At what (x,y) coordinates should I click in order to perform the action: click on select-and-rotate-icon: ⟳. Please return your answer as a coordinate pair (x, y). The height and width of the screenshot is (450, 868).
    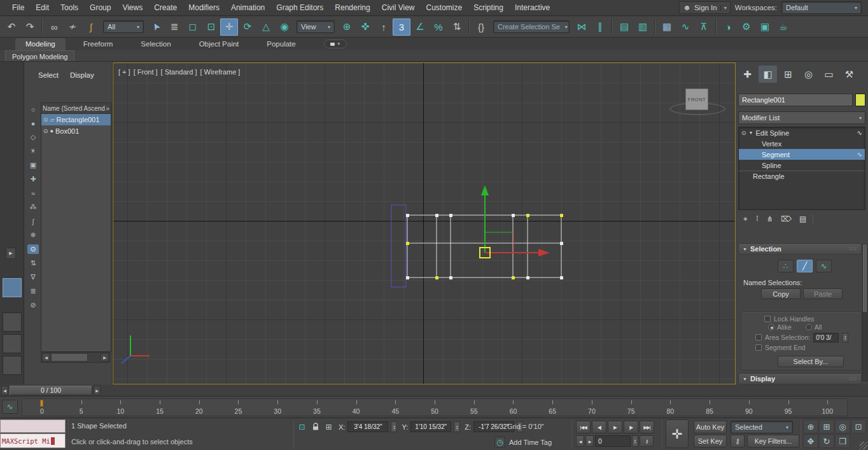
    Looking at the image, I should click on (248, 27).